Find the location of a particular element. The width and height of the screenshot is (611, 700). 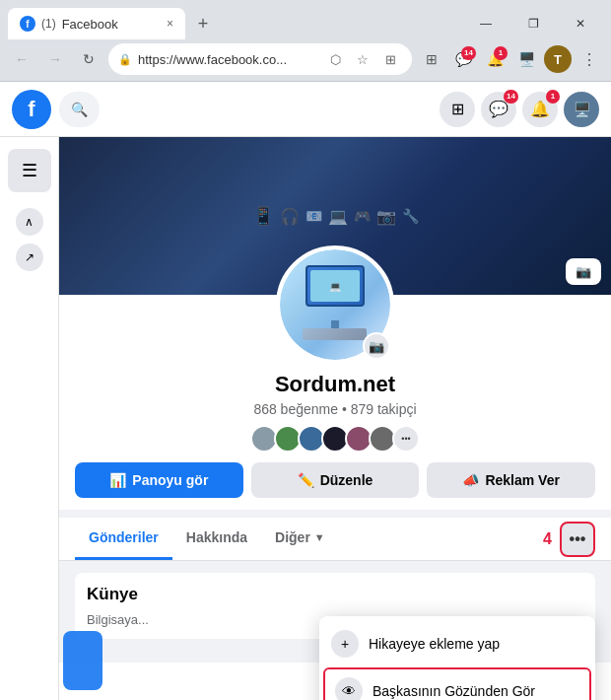

avatar-letter: 🖥️ is located at coordinates (581, 109).